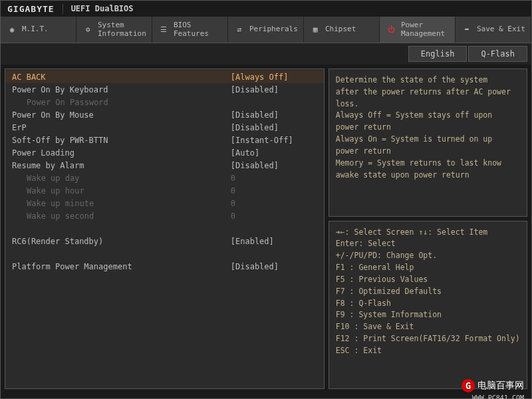  I want to click on tab-label: Peripherals, so click(274, 29).